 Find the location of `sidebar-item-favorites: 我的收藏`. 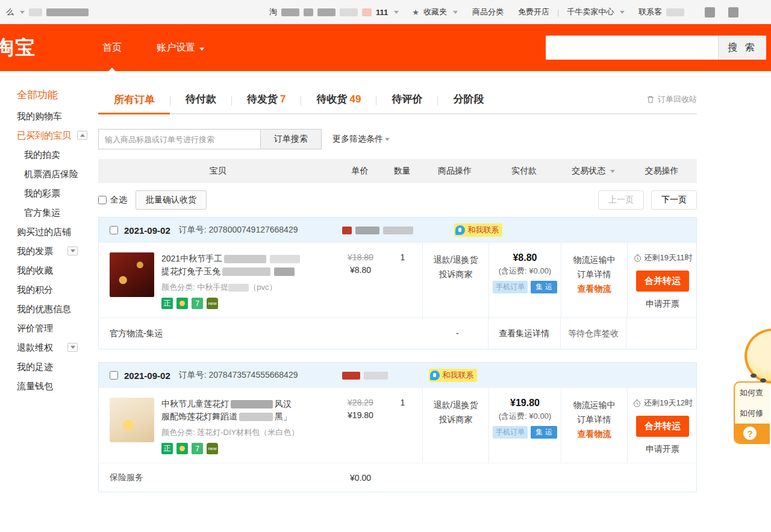

sidebar-item-favorites: 我的收藏 is located at coordinates (58, 270).